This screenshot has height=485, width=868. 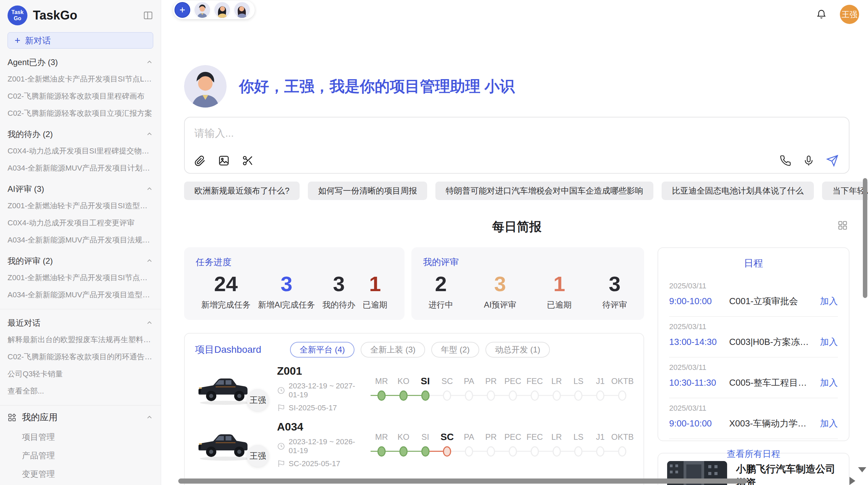 What do you see at coordinates (528, 284) in the screenshot?
I see `my-review-card: 我的评审 2 进行中 3 AI预评审` at bounding box center [528, 284].